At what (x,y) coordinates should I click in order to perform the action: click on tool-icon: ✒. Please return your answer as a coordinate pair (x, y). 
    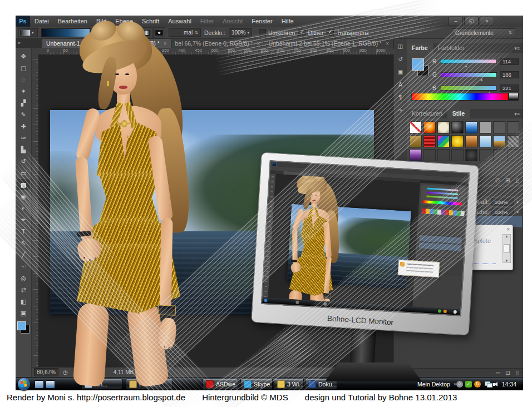
    Looking at the image, I should click on (23, 220).